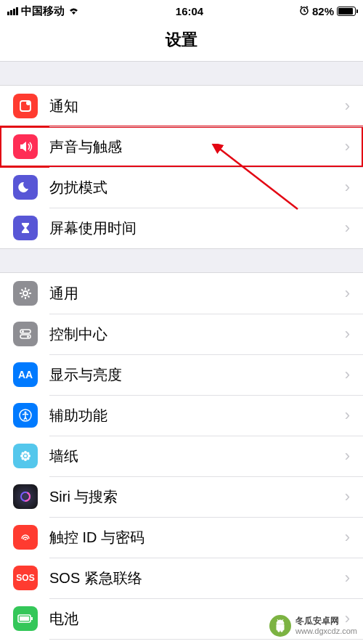 This screenshot has height=644, width=363. I want to click on signal-icon, so click(13, 12).